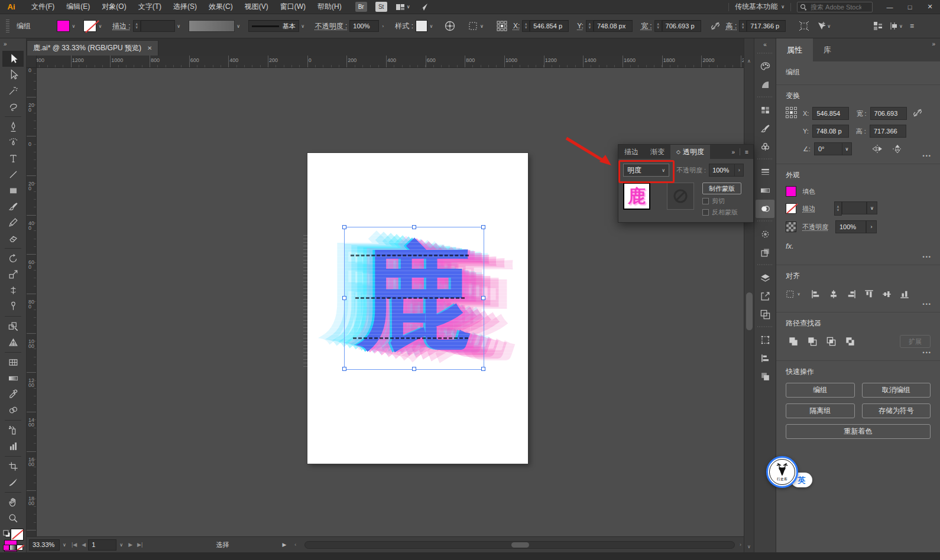 Image resolution: width=940 pixels, height=560 pixels. Describe the element at coordinates (765, 377) in the screenshot. I see `pathfinder-panel-icon` at that location.